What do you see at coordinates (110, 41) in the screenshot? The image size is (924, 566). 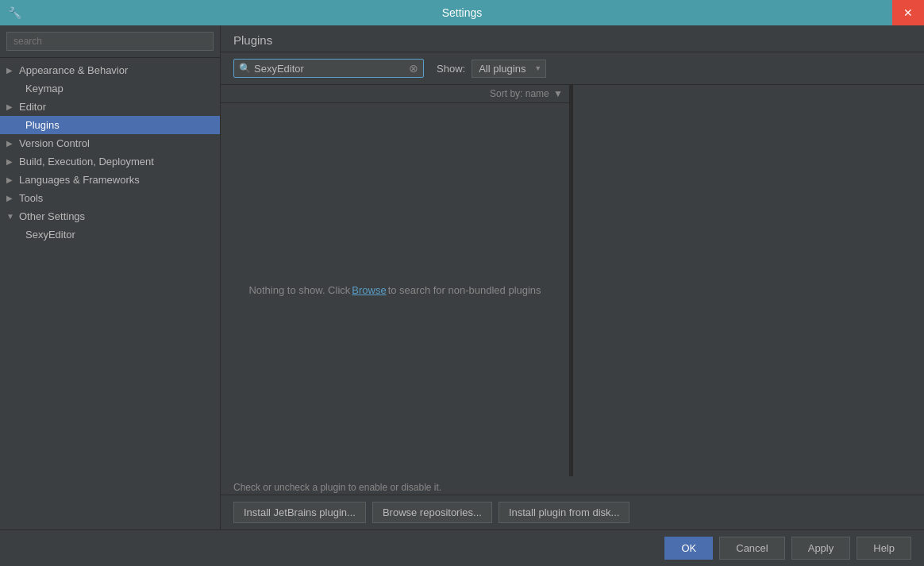 I see `sidebar-search-bar` at bounding box center [110, 41].